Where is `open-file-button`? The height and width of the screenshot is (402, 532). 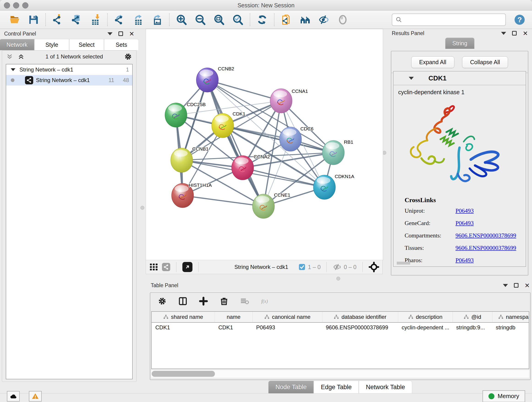
open-file-button is located at coordinates (15, 20).